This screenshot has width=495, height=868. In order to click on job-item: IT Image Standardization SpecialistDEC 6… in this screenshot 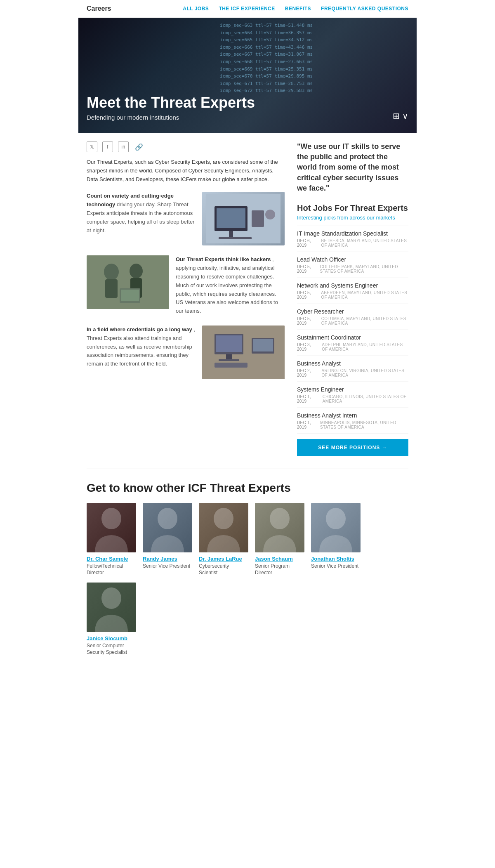, I will do `click(353, 238)`.